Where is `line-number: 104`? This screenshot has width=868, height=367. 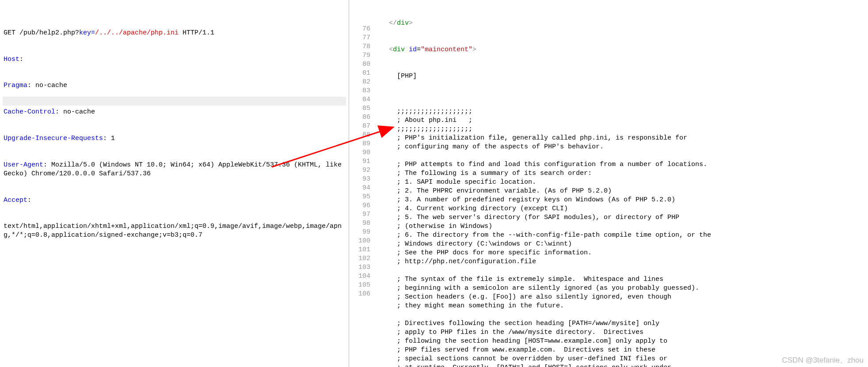 line-number: 104 is located at coordinates (360, 276).